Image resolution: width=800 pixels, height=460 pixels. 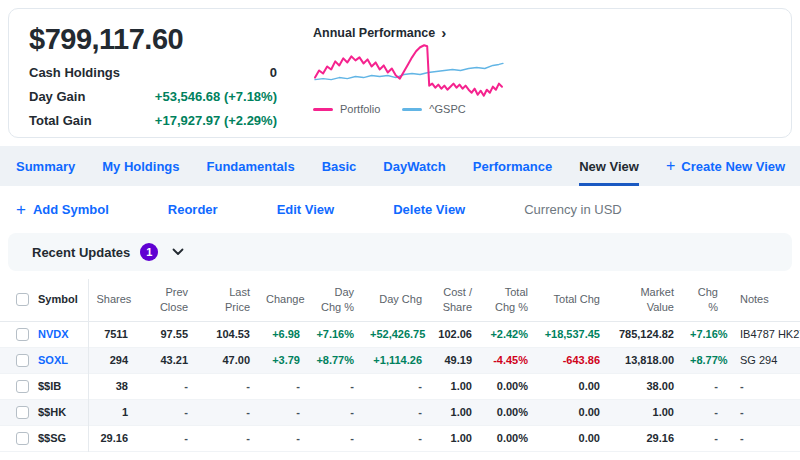 What do you see at coordinates (609, 166) in the screenshot?
I see `tab-new-view: New View` at bounding box center [609, 166].